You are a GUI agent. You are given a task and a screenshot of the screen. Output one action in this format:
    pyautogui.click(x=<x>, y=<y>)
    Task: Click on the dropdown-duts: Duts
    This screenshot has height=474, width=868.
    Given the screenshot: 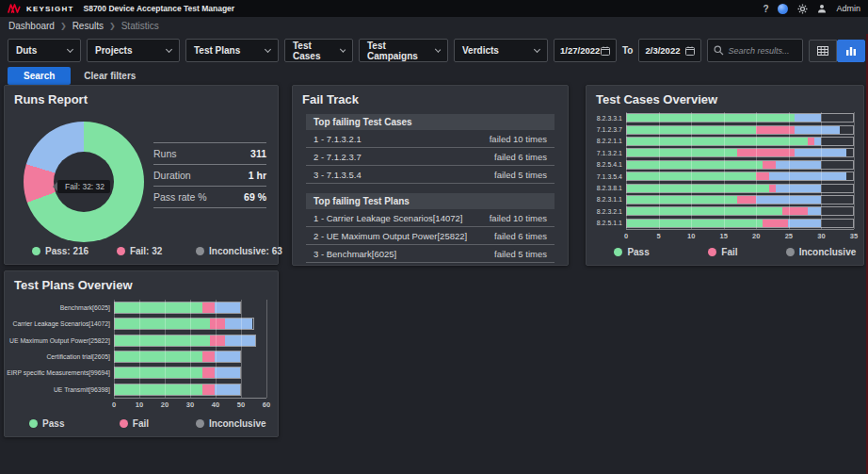 What is the action you would take?
    pyautogui.click(x=44, y=51)
    